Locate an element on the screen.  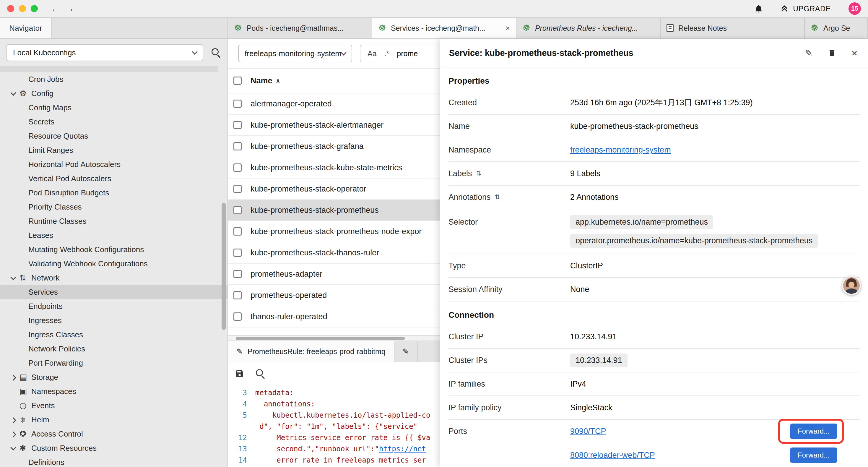
tab-argo-se: ☸Argo Se is located at coordinates (836, 28).